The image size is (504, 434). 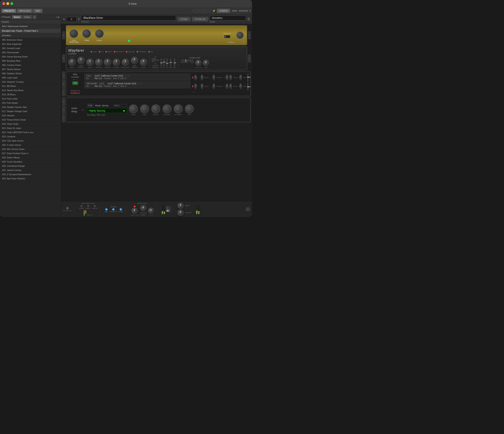 What do you see at coordinates (12, 4) in the screenshot?
I see `fullscreen-button` at bounding box center [12, 4].